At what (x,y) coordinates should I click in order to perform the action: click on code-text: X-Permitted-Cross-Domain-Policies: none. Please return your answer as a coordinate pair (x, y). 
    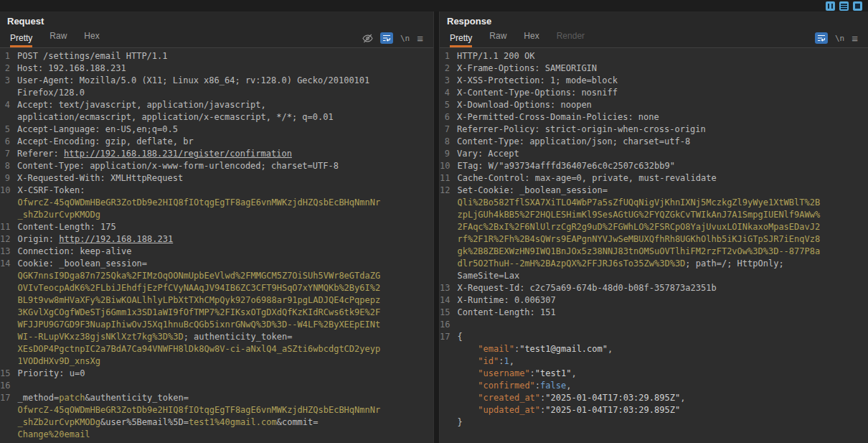
    Looking at the image, I should click on (663, 118).